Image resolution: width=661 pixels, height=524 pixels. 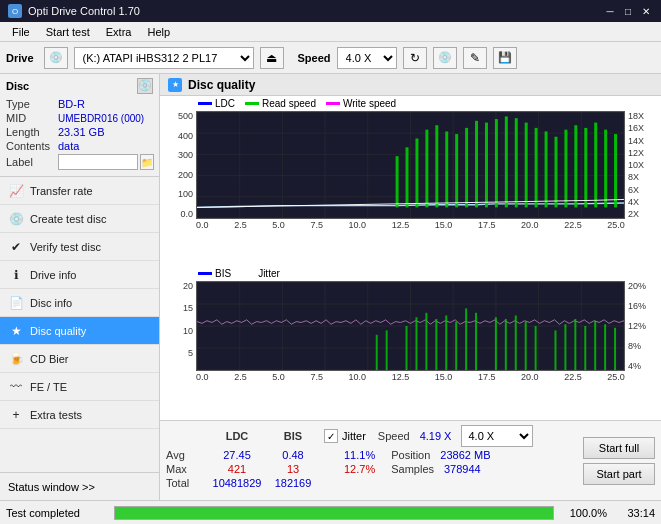 I want to click on avg-label: Avg, so click(x=186, y=455).